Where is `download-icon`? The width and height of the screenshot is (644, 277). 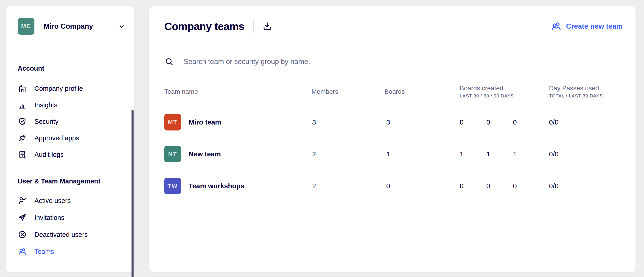
download-icon is located at coordinates (267, 26).